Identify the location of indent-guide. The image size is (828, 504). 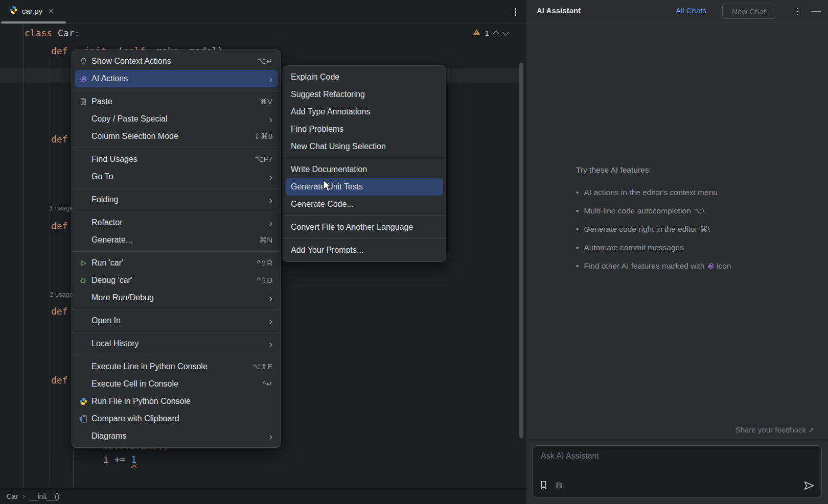
(50, 276).